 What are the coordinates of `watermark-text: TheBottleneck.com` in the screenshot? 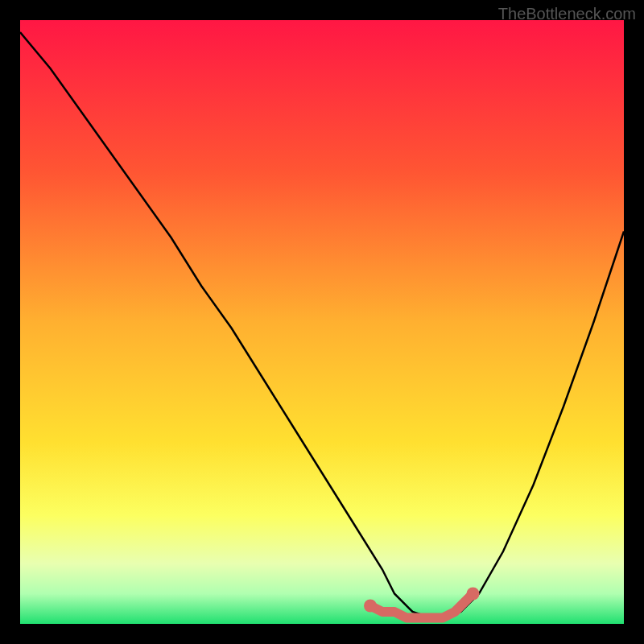 It's located at (567, 14).